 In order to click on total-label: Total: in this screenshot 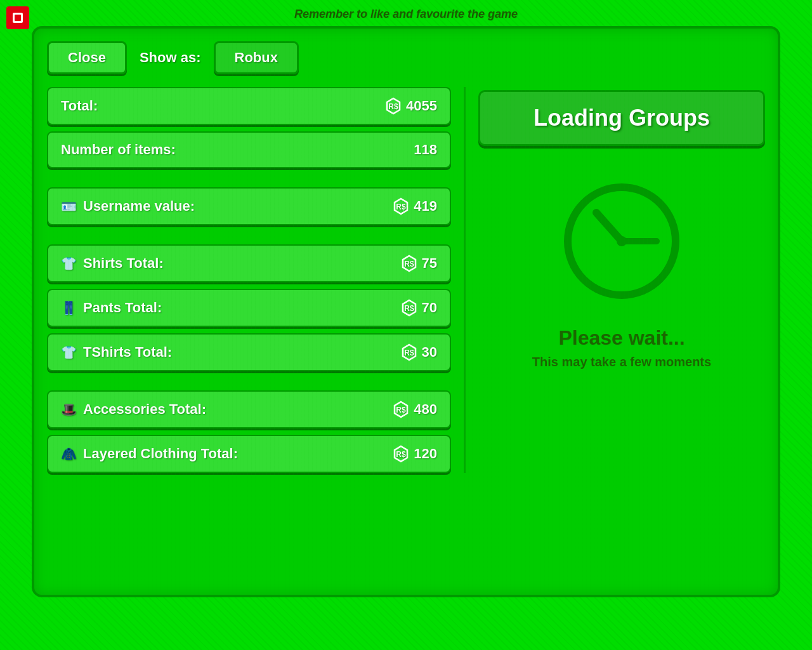, I will do `click(79, 106)`.